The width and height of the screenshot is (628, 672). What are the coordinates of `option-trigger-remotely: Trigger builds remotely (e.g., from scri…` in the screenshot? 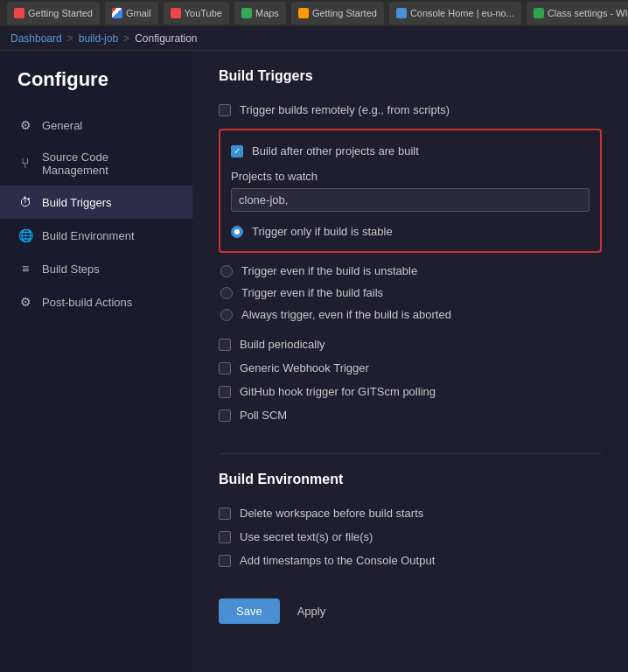 It's located at (410, 110).